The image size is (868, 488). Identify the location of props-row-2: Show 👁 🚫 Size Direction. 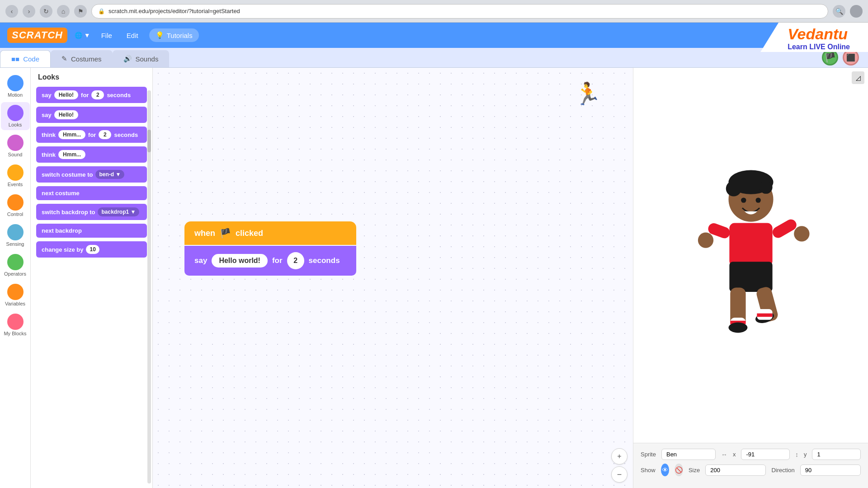
(750, 470).